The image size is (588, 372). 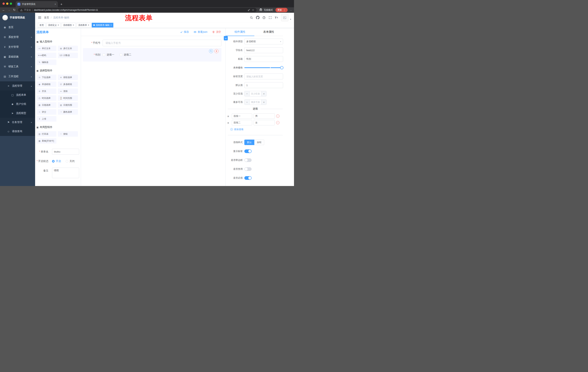 What do you see at coordinates (55, 4) in the screenshot?
I see `tab-close-icon: ×` at bounding box center [55, 4].